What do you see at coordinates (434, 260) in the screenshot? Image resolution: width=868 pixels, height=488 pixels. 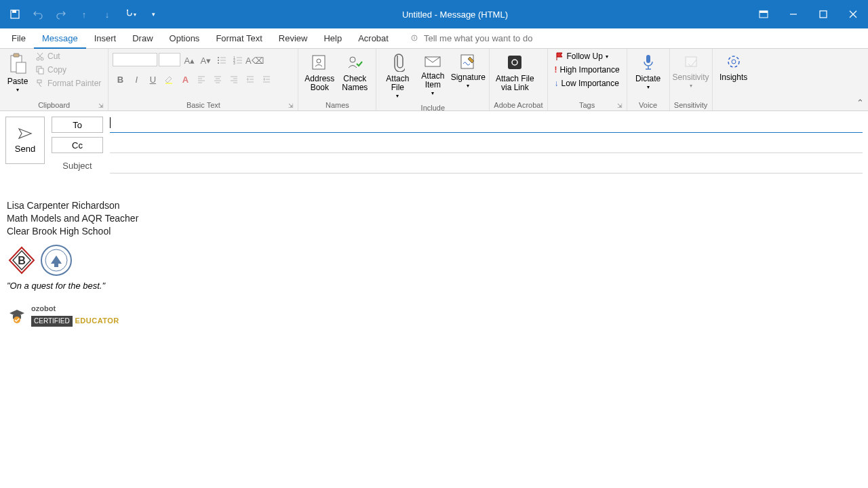 I see `signature-logos: B` at bounding box center [434, 260].